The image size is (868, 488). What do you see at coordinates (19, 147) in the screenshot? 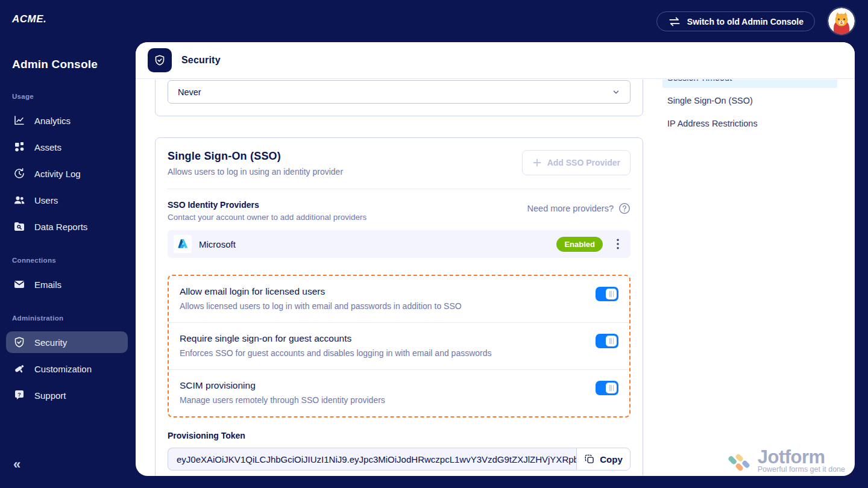
I see `assets-icon` at bounding box center [19, 147].